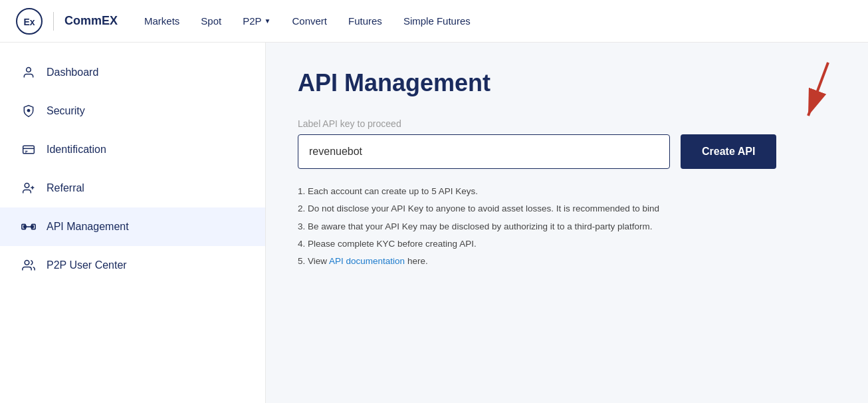 This screenshot has width=868, height=403. I want to click on id-card-icon, so click(29, 150).